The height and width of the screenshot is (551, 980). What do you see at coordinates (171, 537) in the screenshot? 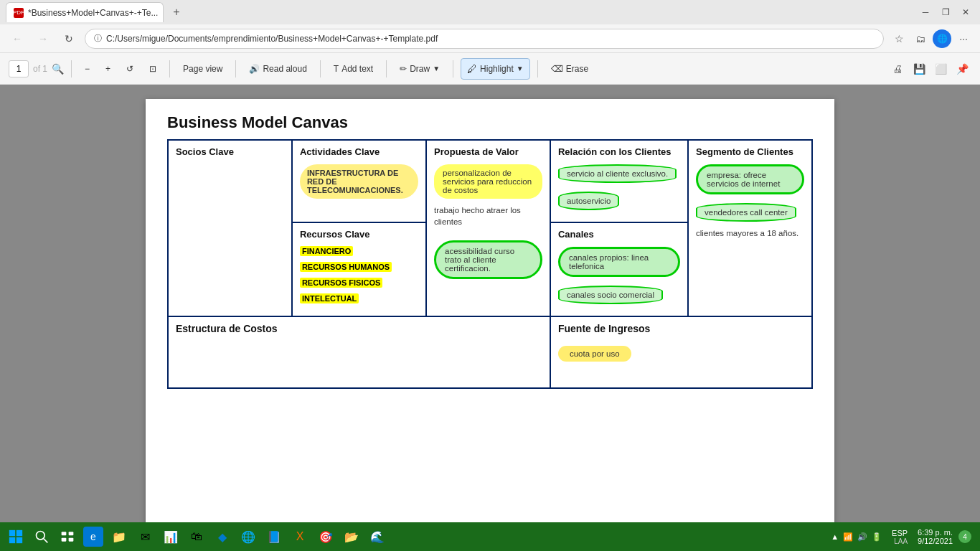
I see `excel-icon: 📊` at bounding box center [171, 537].